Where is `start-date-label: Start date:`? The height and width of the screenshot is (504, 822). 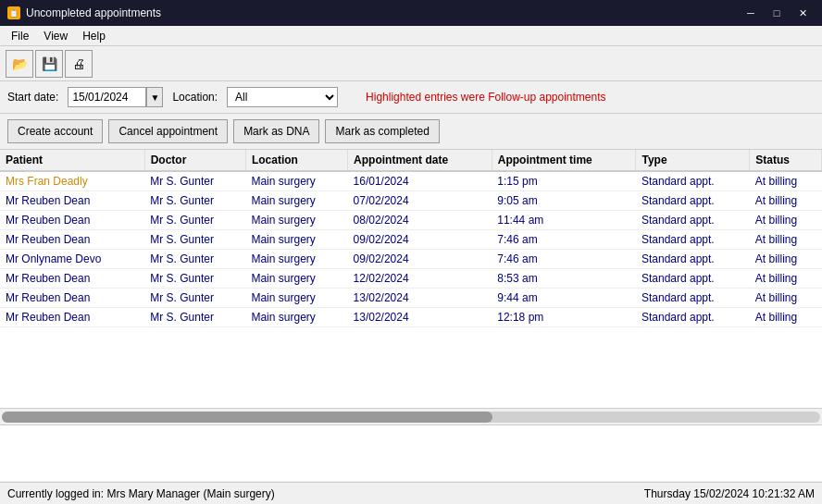
start-date-label: Start date: is located at coordinates (33, 97).